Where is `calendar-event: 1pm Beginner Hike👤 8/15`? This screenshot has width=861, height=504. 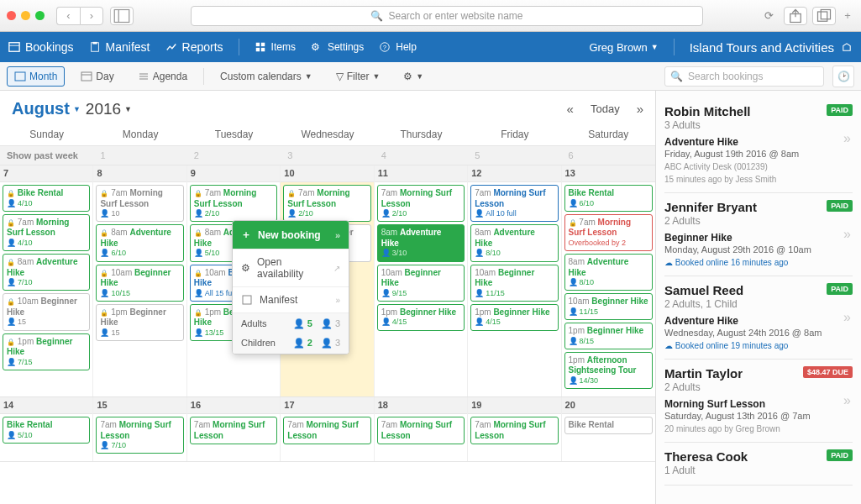 calendar-event: 1pm Beginner Hike👤 8/15 is located at coordinates (608, 336).